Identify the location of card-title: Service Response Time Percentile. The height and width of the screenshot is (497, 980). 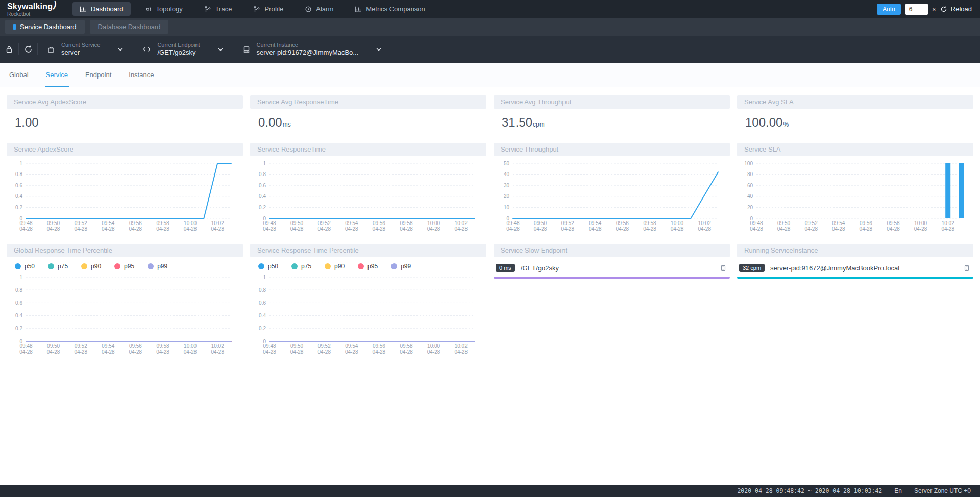
(369, 251).